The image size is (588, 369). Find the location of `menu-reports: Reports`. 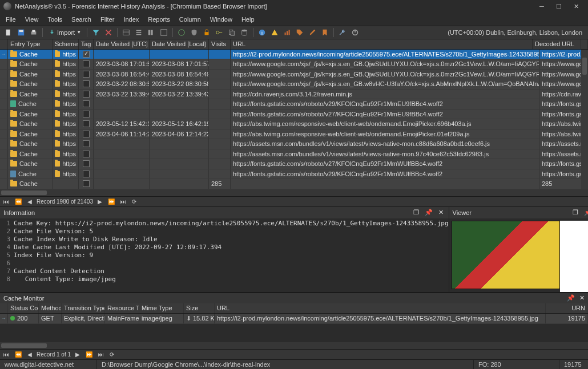

menu-reports: Reports is located at coordinates (159, 19).